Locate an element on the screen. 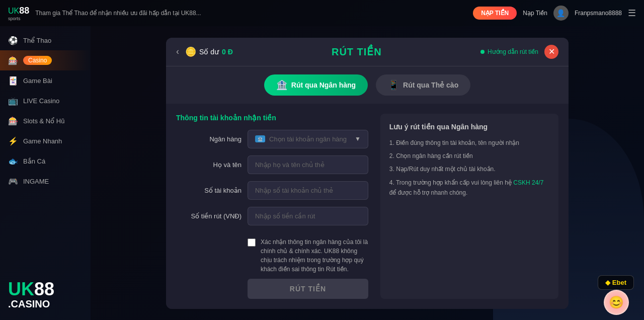  slots-icon: 🎰 is located at coordinates (13, 121).